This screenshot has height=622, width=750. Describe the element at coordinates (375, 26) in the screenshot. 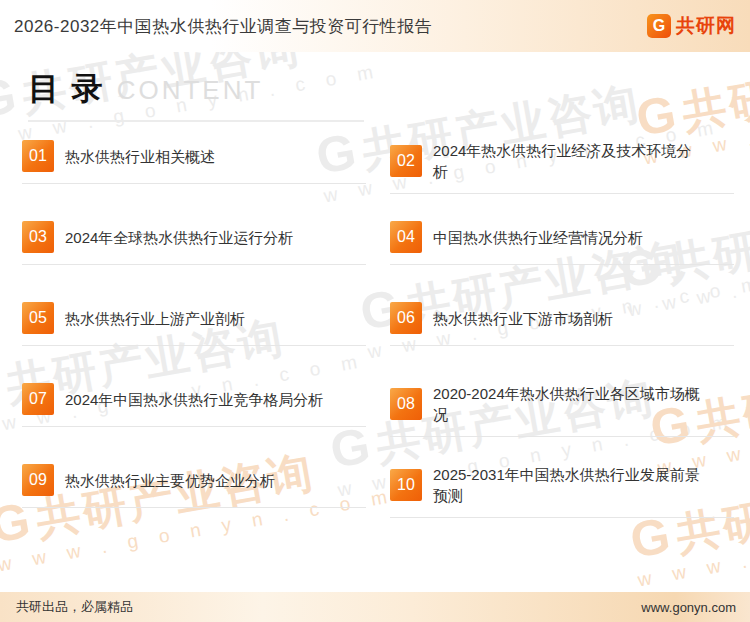

I see `header-bar: 2026-2032年中国热水供热行业调查与投资可行性报告 G 共研网` at that location.